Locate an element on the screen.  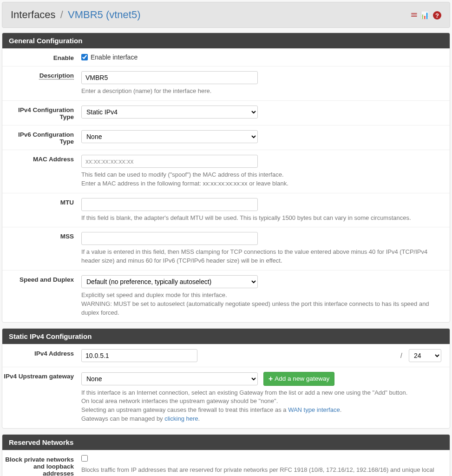
row-ipv6type: IPv6 Configuration Type None is located at coordinates (226, 138).